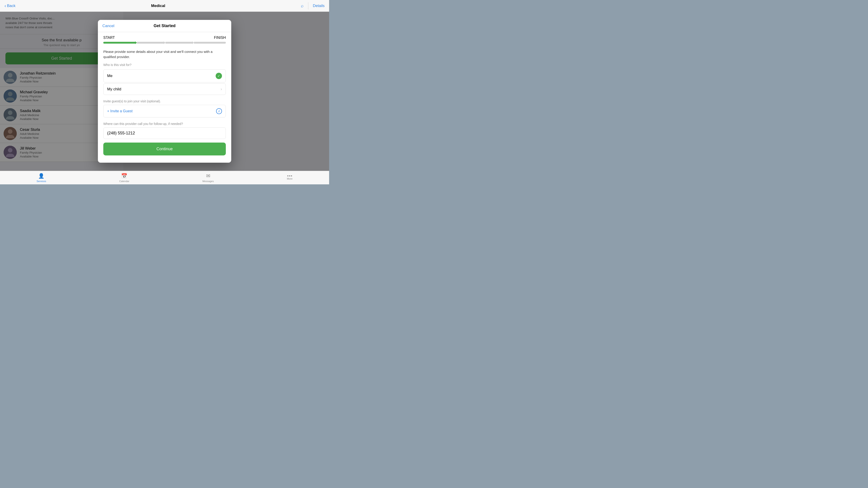 The image size is (868, 488). I want to click on tab-bar: 👤 Services 📅 Calendar ✉ Messages More, so click(164, 177).